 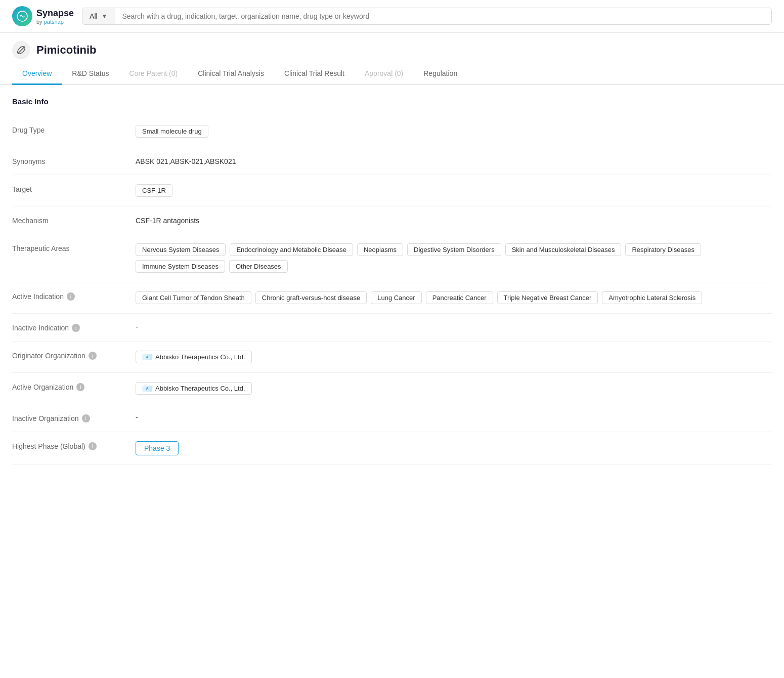 I want to click on label-target: Target, so click(x=68, y=189).